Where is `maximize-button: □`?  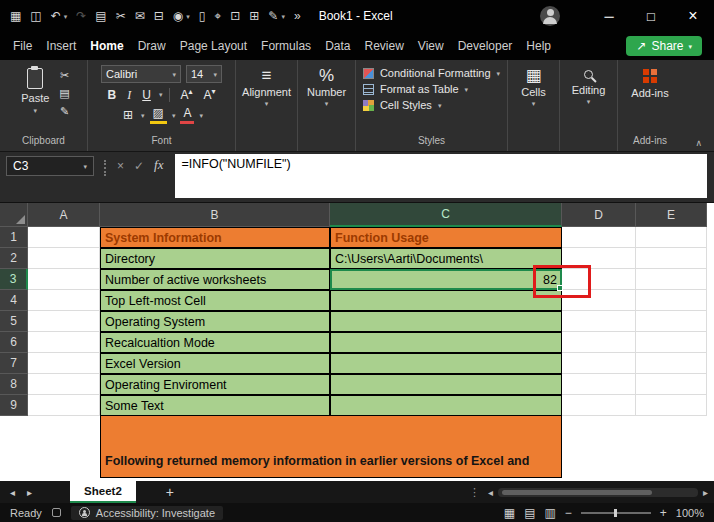
maximize-button: □ is located at coordinates (651, 16).